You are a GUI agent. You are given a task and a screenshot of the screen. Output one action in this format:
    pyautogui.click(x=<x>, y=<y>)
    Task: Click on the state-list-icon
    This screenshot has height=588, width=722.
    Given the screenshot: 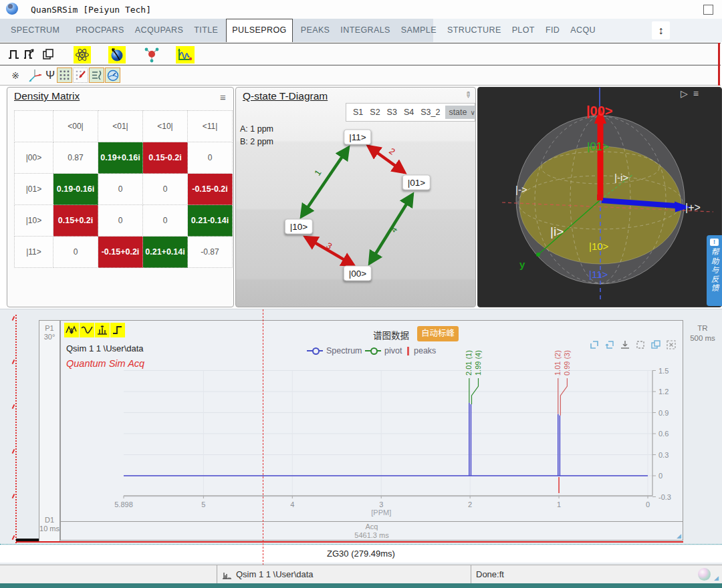 What is the action you would take?
    pyautogui.click(x=96, y=75)
    